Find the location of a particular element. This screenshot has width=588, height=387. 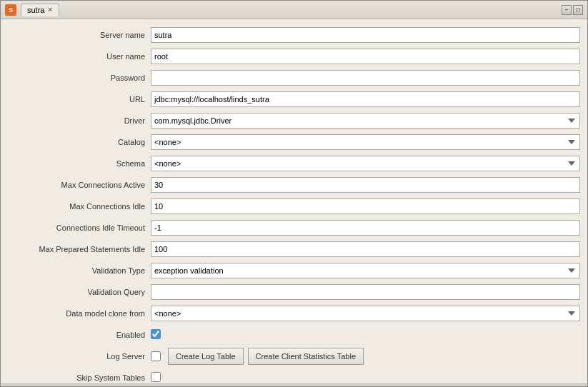

max-connections-active-label: Max Connections Active is located at coordinates (76, 185).